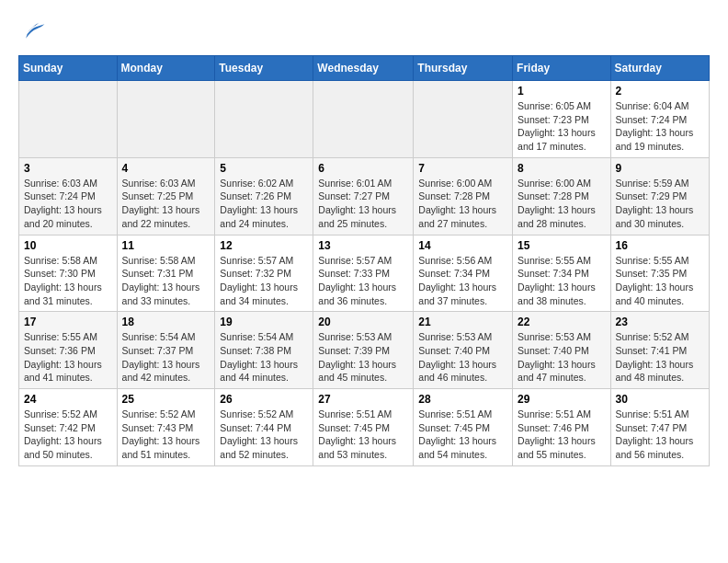 This screenshot has width=728, height=563. I want to click on calendar-cell: 29Sunrise: 5:51 AM Sunset: 7:46 PM Dayli…, so click(563, 428).